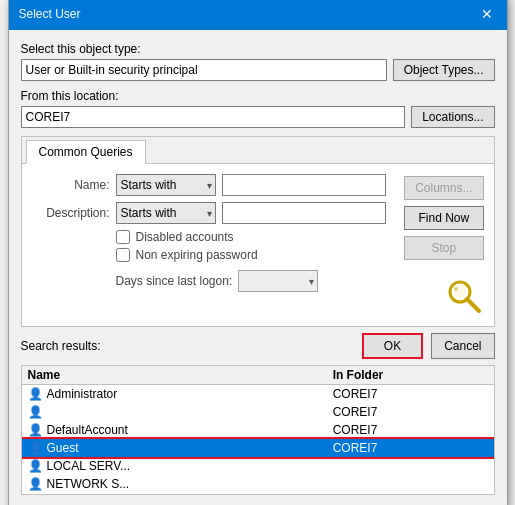  I want to click on description-value-input, so click(304, 213).